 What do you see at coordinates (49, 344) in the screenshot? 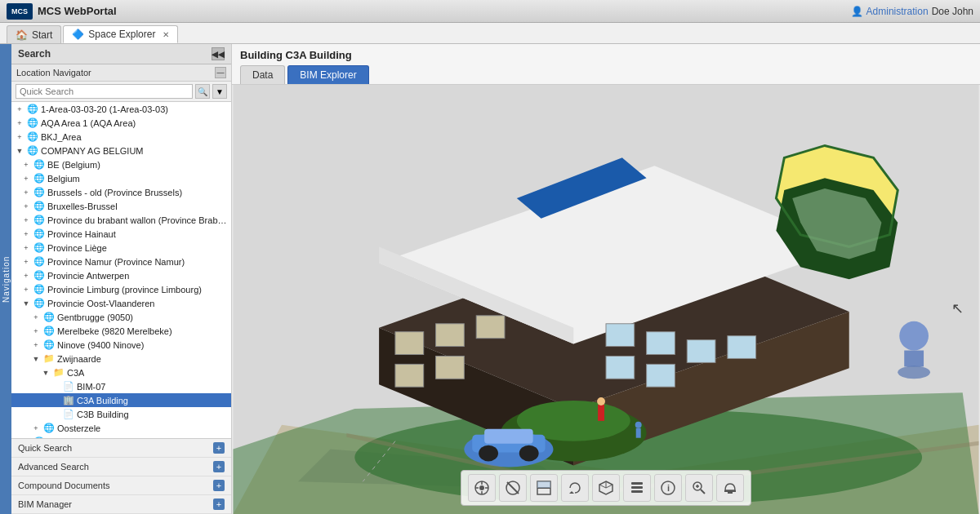
I see `tree-icon-18: 🌐` at bounding box center [49, 344].